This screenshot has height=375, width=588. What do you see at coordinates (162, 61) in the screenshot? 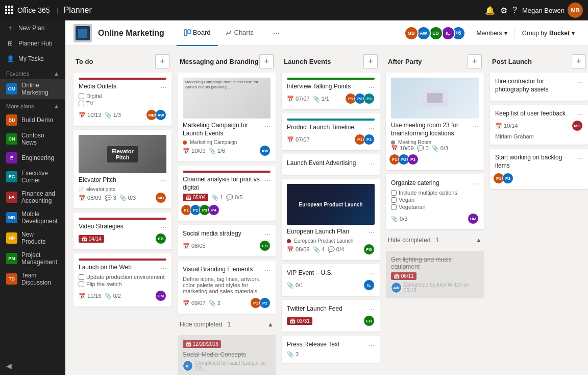
I see `bucket-add-button-todo: +` at bounding box center [162, 61].